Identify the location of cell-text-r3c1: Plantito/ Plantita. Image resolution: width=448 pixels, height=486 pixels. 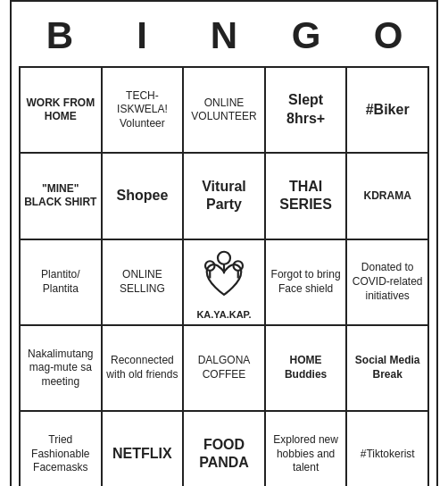
(61, 282).